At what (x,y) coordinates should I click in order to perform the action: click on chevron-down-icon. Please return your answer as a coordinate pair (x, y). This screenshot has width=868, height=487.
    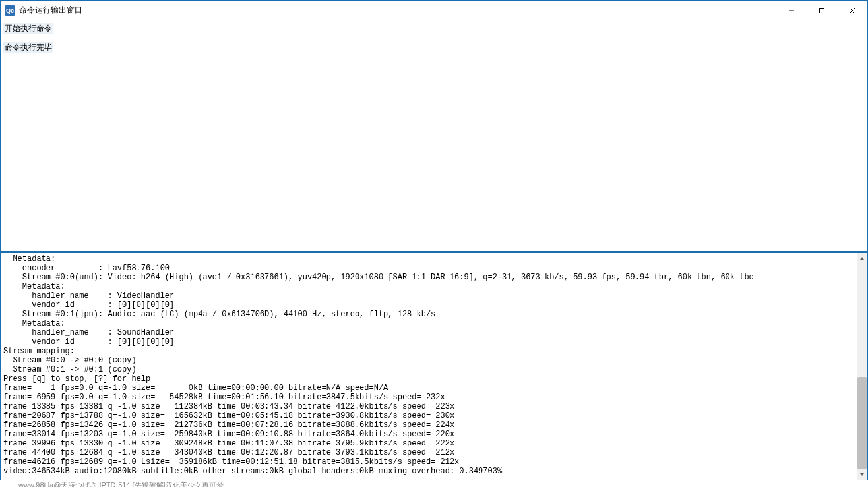
    Looking at the image, I should click on (862, 474).